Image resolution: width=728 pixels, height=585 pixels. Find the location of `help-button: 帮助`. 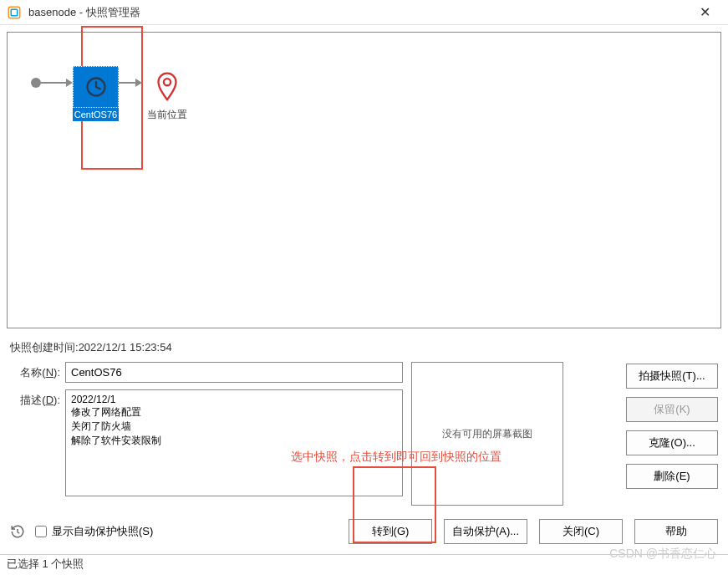

help-button: 帮助 is located at coordinates (676, 532).